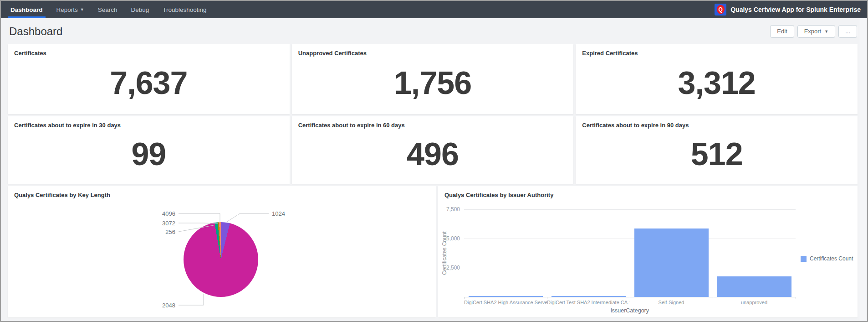  Describe the element at coordinates (791, 10) in the screenshot. I see `app-branding: Q Qualys Certview App for Splunk Enterpr…` at that location.